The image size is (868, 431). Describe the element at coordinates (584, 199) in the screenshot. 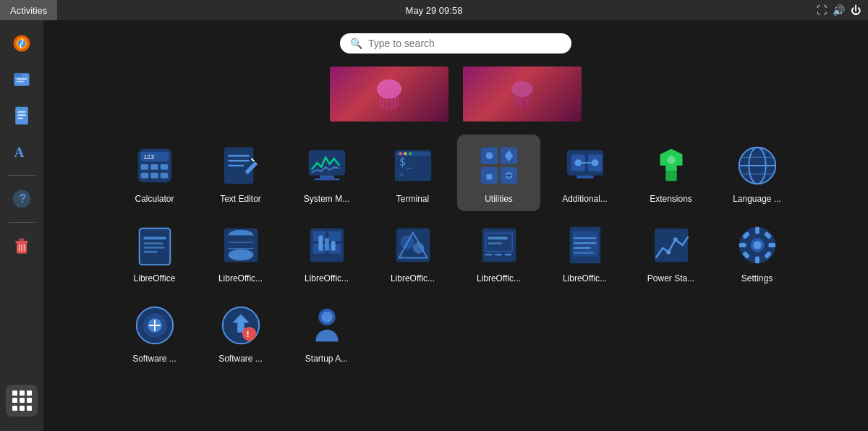

I see `additional-drivers-label: Additional...` at that location.